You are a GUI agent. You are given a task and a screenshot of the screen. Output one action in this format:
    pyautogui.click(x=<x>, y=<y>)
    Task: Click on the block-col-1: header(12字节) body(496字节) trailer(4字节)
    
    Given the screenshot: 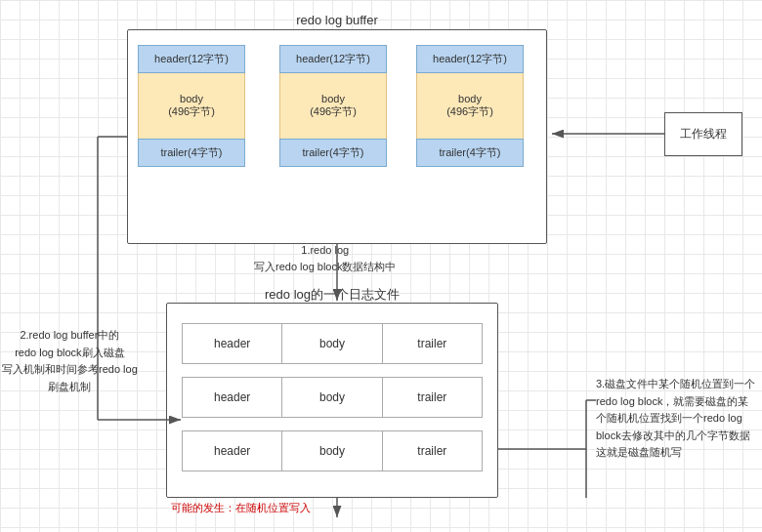 What is the action you would take?
    pyautogui.click(x=191, y=105)
    